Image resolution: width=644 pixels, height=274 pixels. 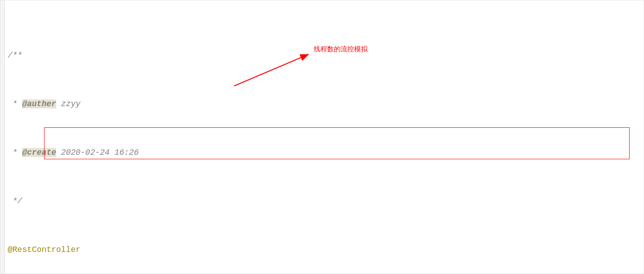 I want to click on doc-open: /**, so click(x=15, y=55).